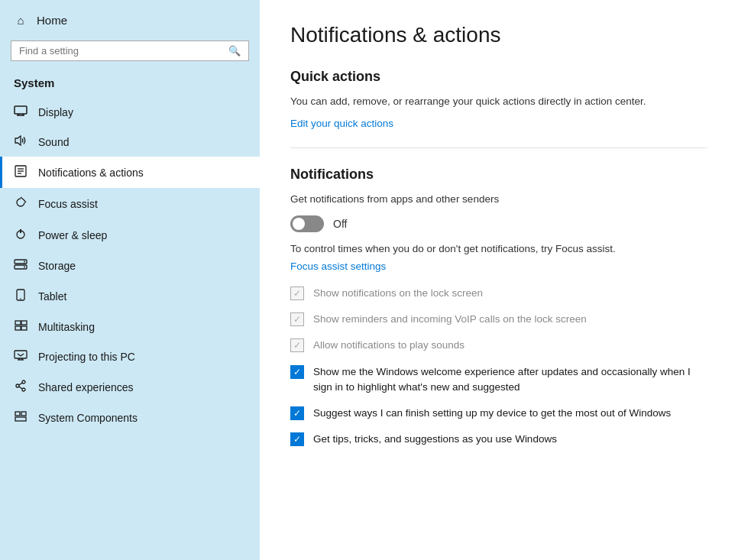 This screenshot has width=738, height=560. I want to click on sidebar-item-home: ⌂ Home, so click(130, 20).